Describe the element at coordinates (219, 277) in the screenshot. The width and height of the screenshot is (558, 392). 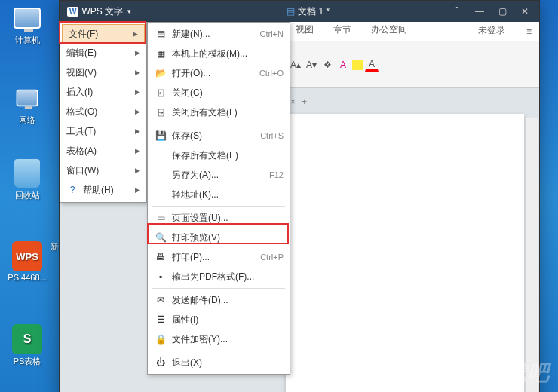
I see `submenu-item-pdf: ▪输出为PDF格式(F)...` at that location.